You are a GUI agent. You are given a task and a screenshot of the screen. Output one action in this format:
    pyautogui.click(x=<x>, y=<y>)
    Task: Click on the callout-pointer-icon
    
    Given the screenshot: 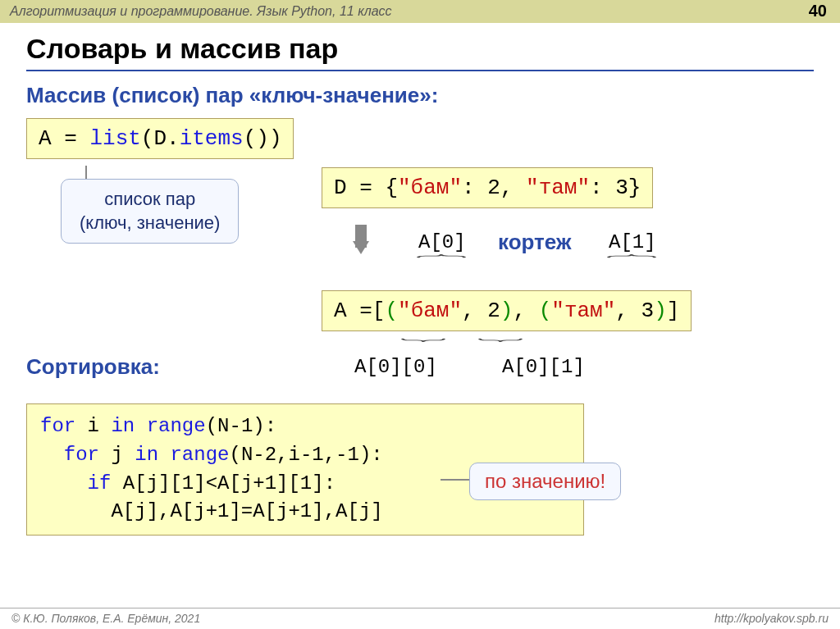 What is the action you would take?
    pyautogui.click(x=454, y=480)
    